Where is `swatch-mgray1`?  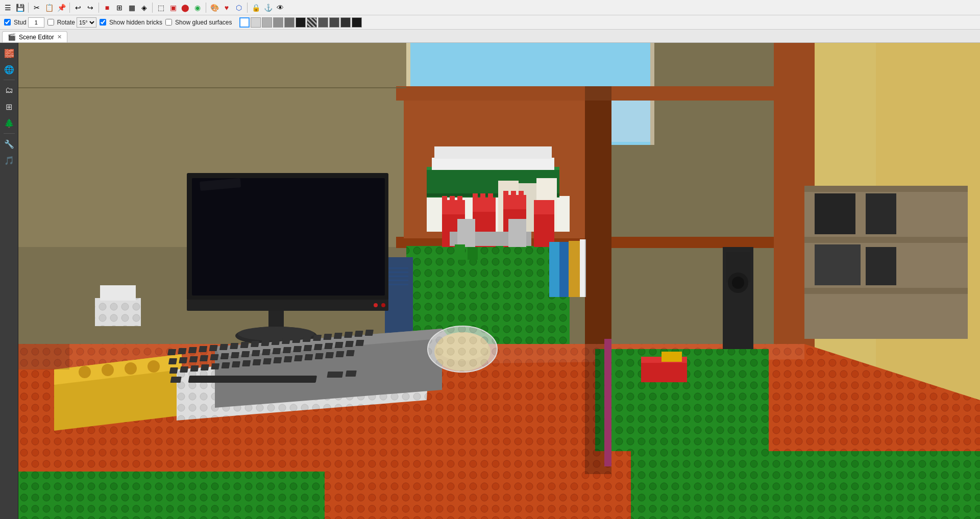 swatch-mgray1 is located at coordinates (267, 22).